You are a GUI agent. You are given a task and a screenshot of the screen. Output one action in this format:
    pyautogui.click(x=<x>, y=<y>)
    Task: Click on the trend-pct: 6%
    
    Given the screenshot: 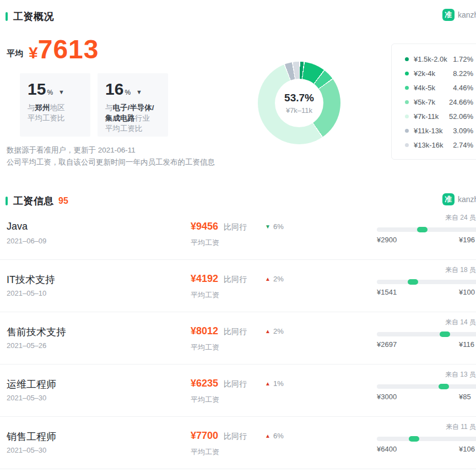 What is the action you would take?
    pyautogui.click(x=279, y=227)
    